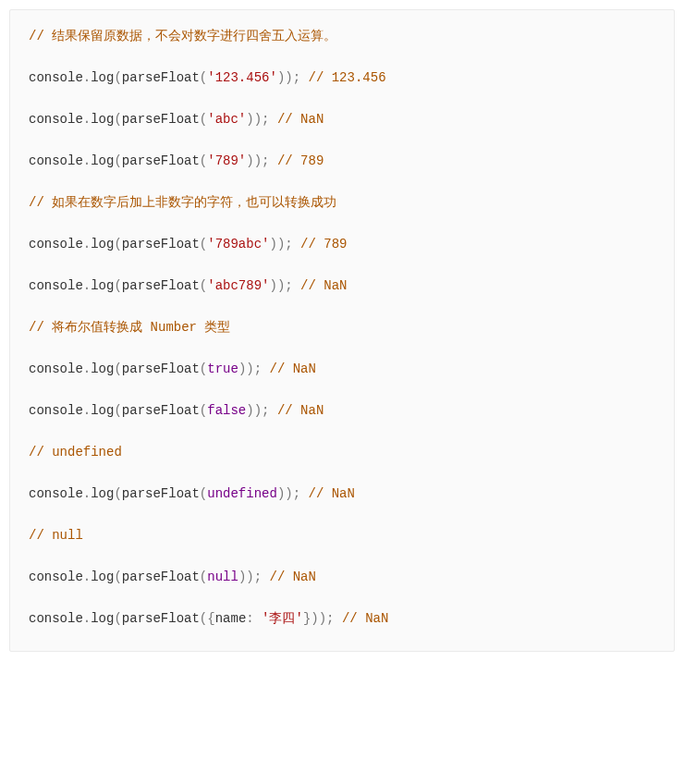 This screenshot has height=784, width=684. What do you see at coordinates (342, 244) in the screenshot?
I see `code-line: console.log(parseFloat('789abc')); // 78…` at bounding box center [342, 244].